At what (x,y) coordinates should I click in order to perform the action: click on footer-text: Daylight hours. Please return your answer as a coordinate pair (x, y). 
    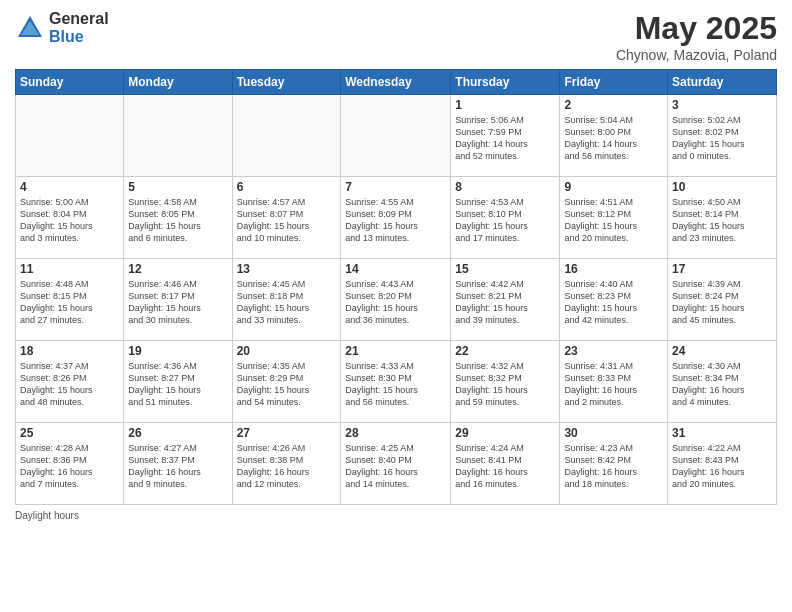
    Looking at the image, I should click on (47, 516).